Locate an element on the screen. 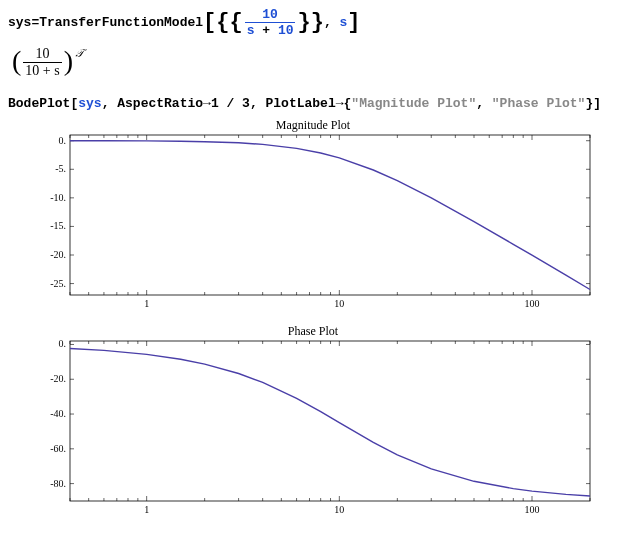 Image resolution: width=619 pixels, height=557 pixels. ytick-label: -5. is located at coordinates (60, 168).